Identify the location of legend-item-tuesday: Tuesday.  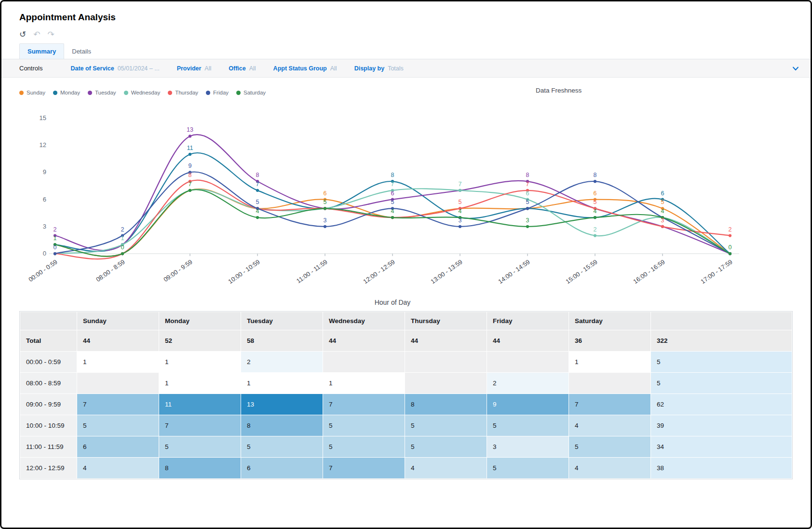
(102, 93).